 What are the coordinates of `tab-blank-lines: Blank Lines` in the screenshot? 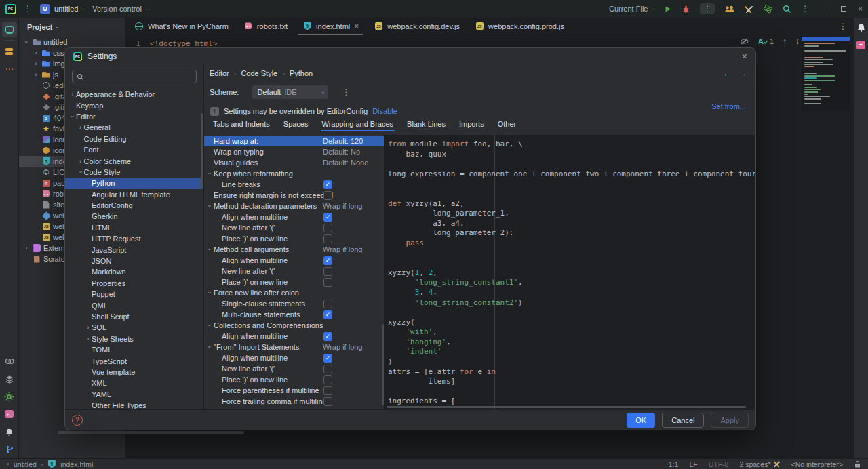 It's located at (426, 125).